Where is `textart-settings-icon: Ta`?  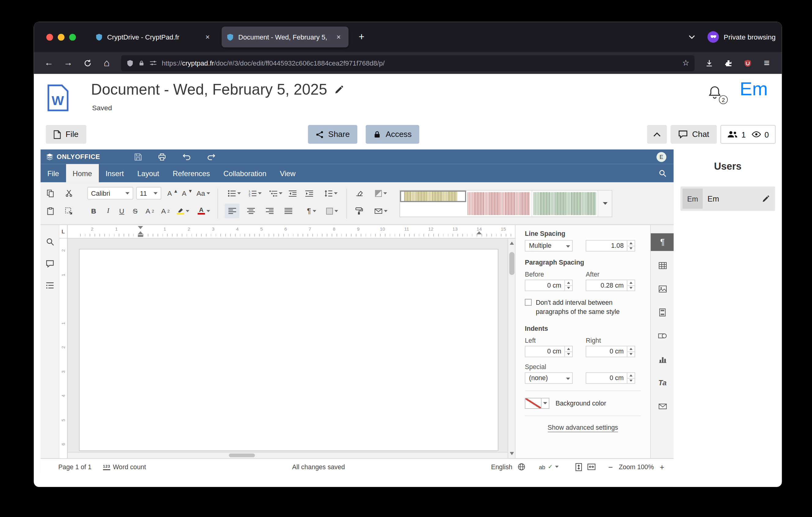 textart-settings-icon: Ta is located at coordinates (663, 383).